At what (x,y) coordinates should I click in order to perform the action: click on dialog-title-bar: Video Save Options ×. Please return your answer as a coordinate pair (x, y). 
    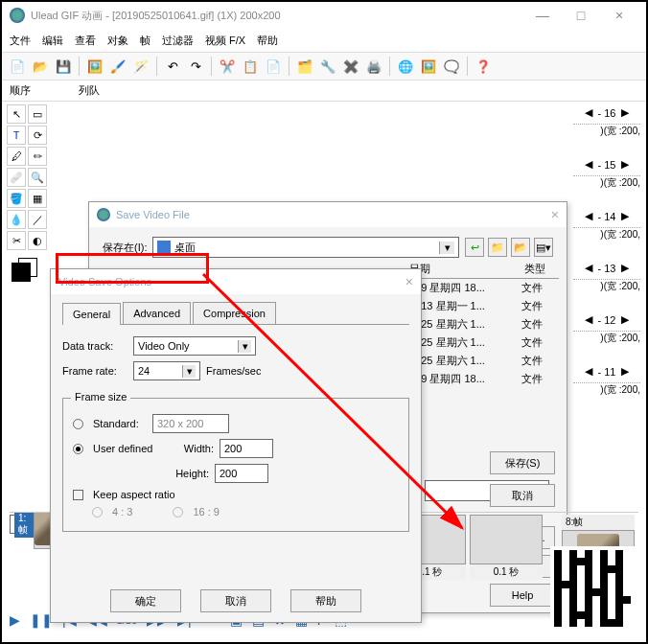
    Looking at the image, I should click on (236, 282).